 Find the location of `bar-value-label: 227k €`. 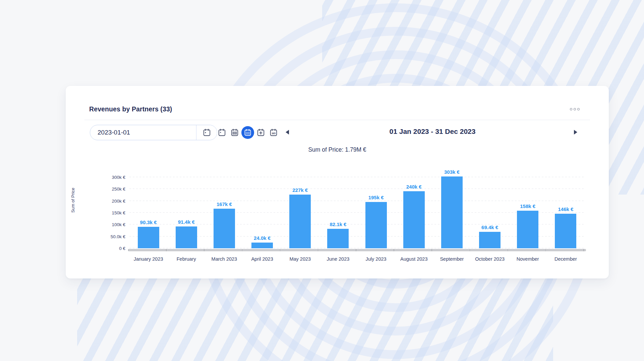

bar-value-label: 227k € is located at coordinates (300, 190).